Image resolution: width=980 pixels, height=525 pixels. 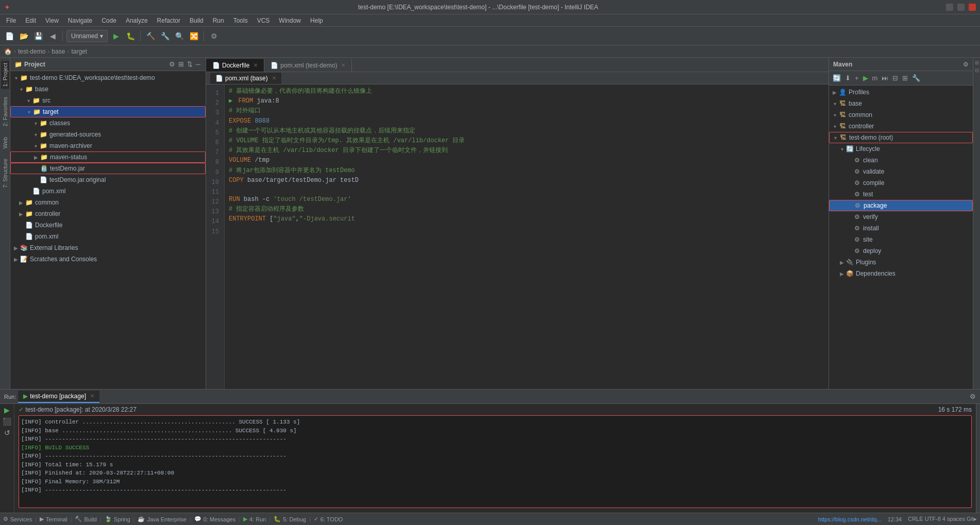 I want to click on menu-item-help: Help, so click(x=316, y=21).